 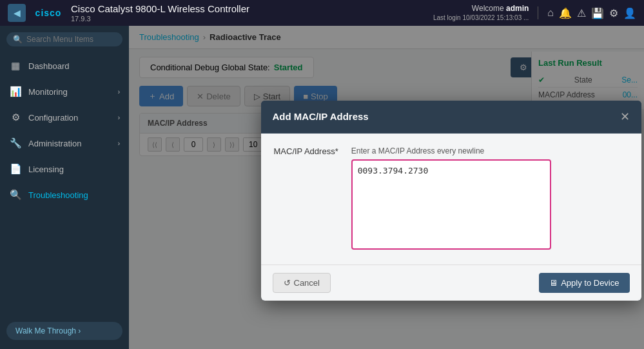 What do you see at coordinates (64, 169) in the screenshot?
I see `sidebar-item-licensing: 📄 Licensing` at bounding box center [64, 169].